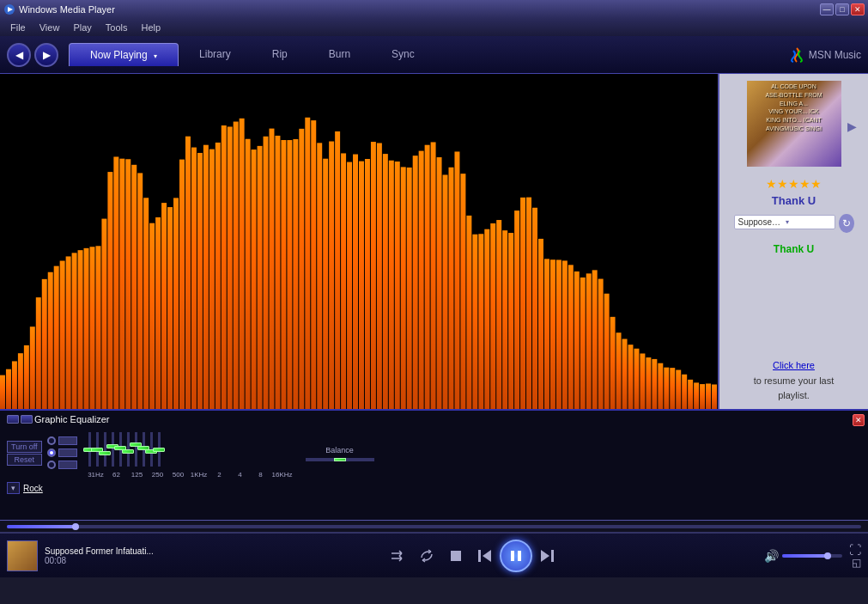 Image resolution: width=868 pixels, height=604 pixels. Describe the element at coordinates (428, 55) in the screenshot. I see `nav-tabs: Now Playing ▾ Library Rip Burn Sync` at that location.